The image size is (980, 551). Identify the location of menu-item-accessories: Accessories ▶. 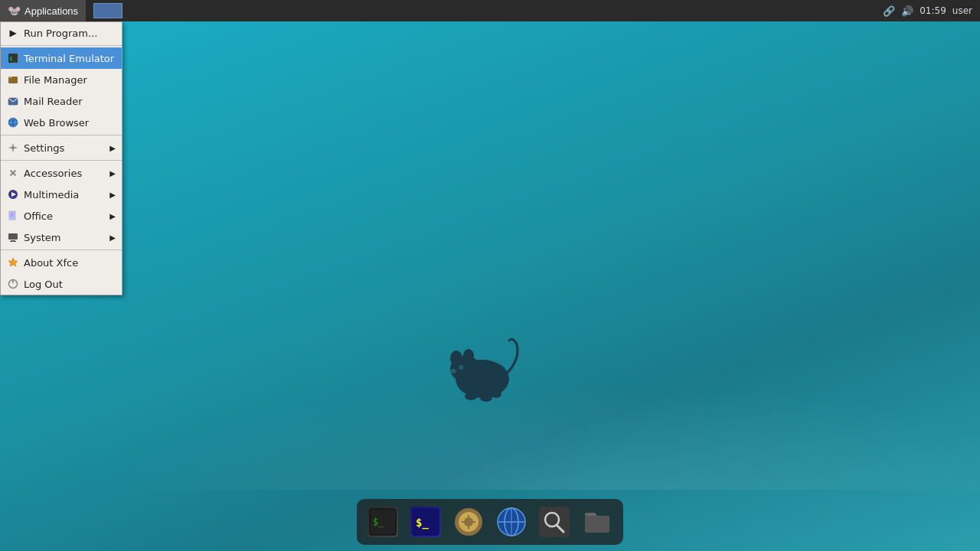
(61, 173).